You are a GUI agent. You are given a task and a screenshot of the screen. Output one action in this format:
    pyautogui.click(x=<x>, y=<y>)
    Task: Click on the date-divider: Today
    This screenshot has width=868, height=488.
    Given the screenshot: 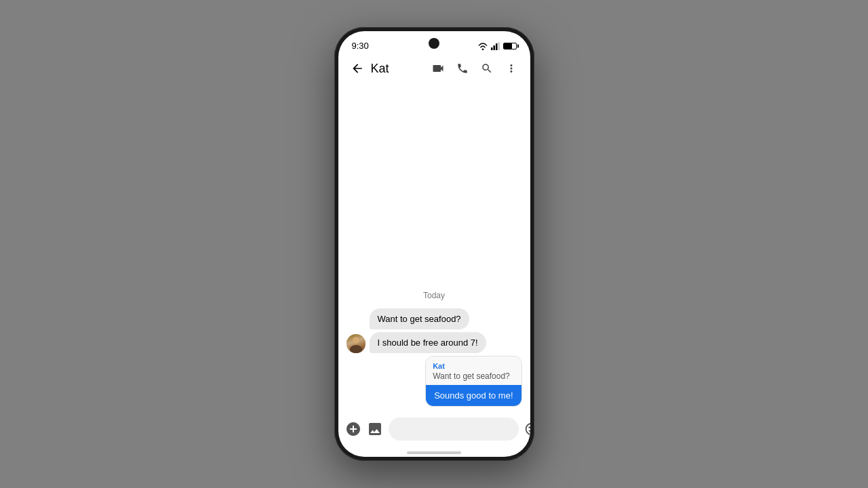 What is the action you would take?
    pyautogui.click(x=434, y=296)
    